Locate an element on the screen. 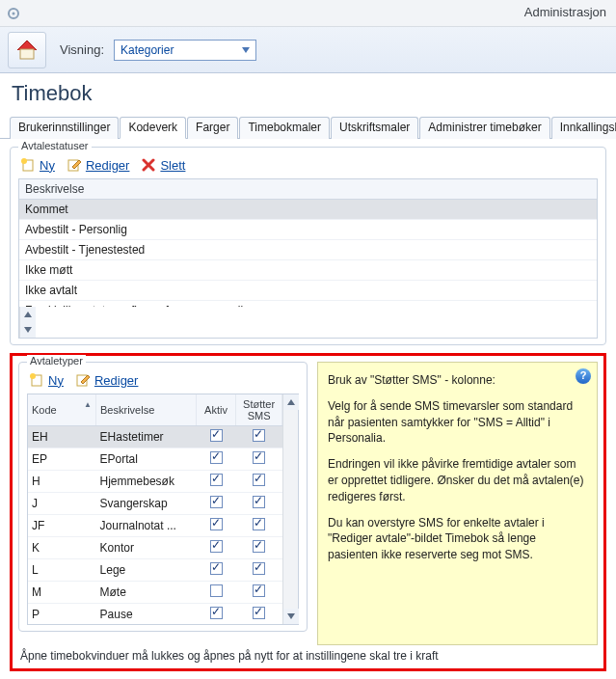  status-edit-button: Rediger is located at coordinates (98, 165).